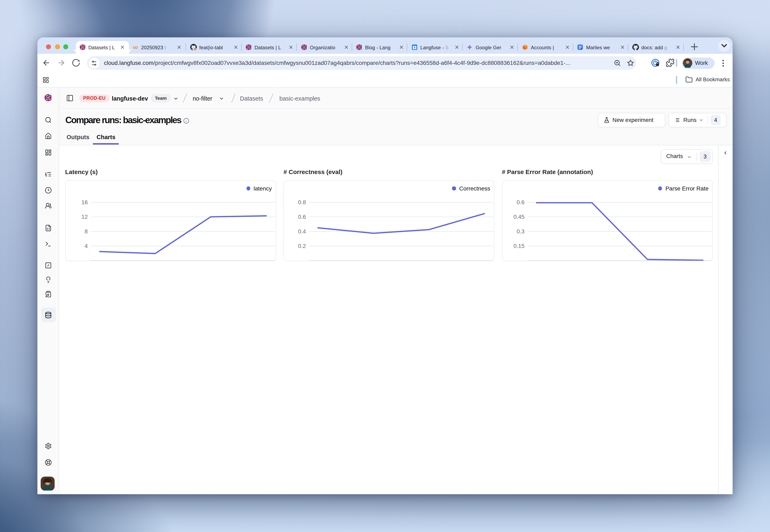 Image resolution: width=770 pixels, height=532 pixels. I want to click on svg-text: 0.8, so click(302, 202).